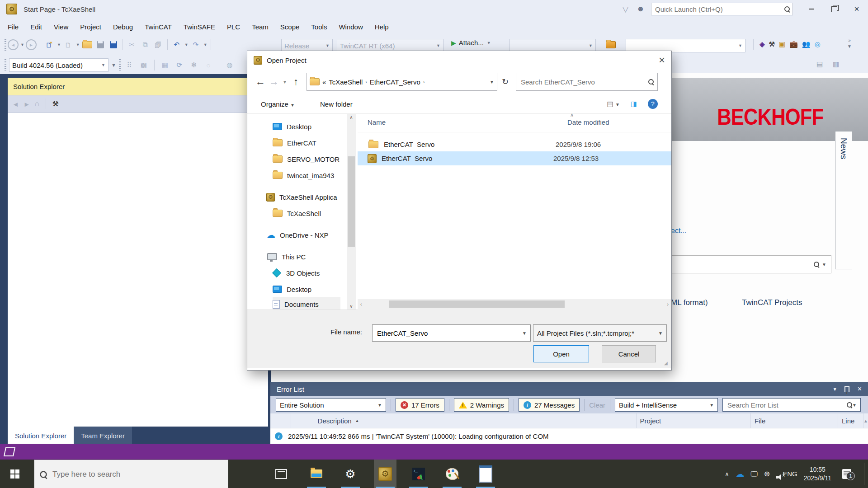 Image resolution: width=868 pixels, height=488 pixels. Describe the element at coordinates (471, 42) in the screenshot. I see `attach-label: Attach...` at that location.